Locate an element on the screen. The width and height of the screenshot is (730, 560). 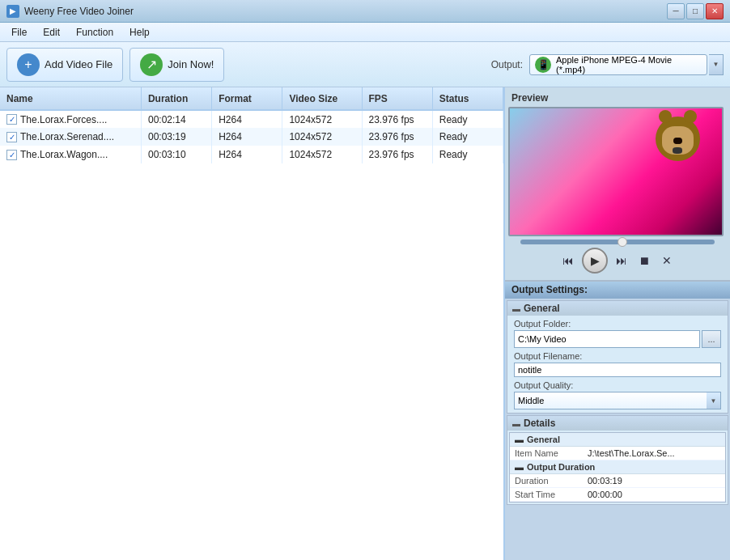
output-settings-header: Output Settings: is located at coordinates (618, 290).